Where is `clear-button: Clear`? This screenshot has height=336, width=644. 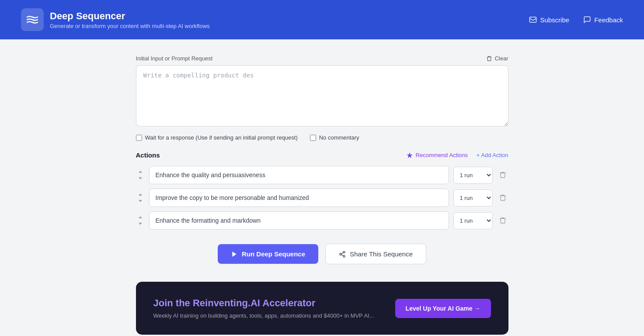
clear-button: Clear is located at coordinates (497, 59).